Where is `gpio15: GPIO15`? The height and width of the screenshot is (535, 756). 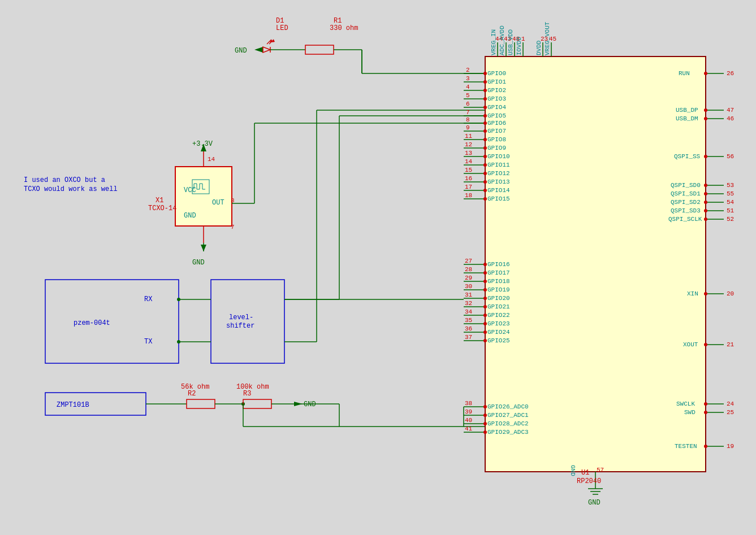 gpio15: GPIO15 is located at coordinates (499, 199).